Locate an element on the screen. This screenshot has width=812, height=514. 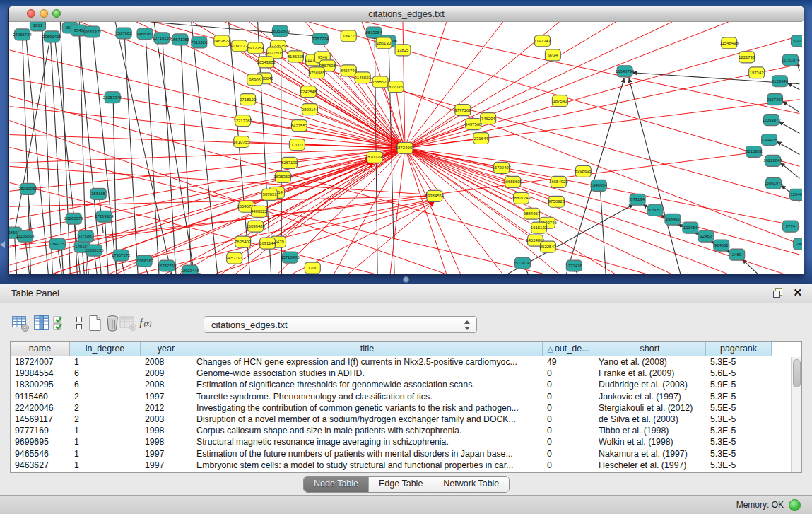
network-node: 7463822 is located at coordinates (222, 41).